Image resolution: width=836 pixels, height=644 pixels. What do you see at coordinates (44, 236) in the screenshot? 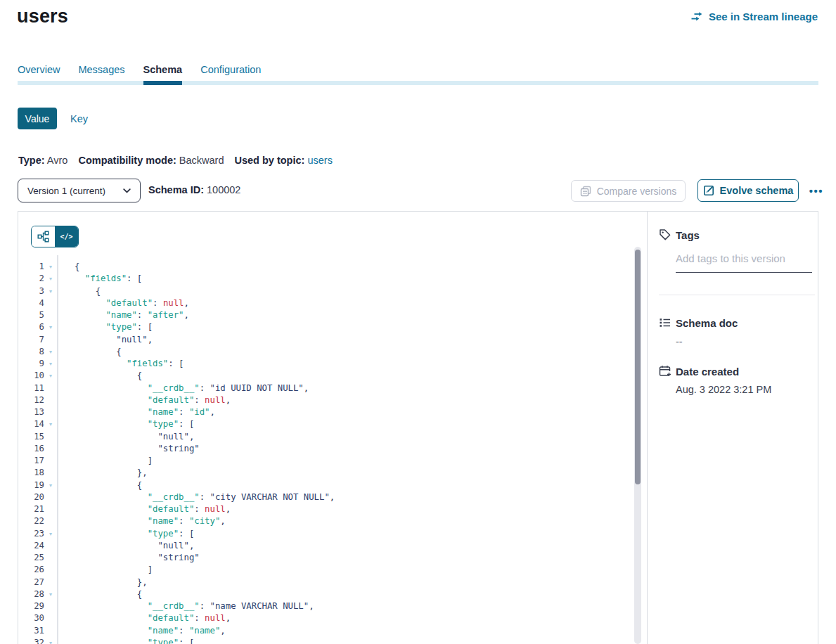
I see `tree-view-button` at bounding box center [44, 236].